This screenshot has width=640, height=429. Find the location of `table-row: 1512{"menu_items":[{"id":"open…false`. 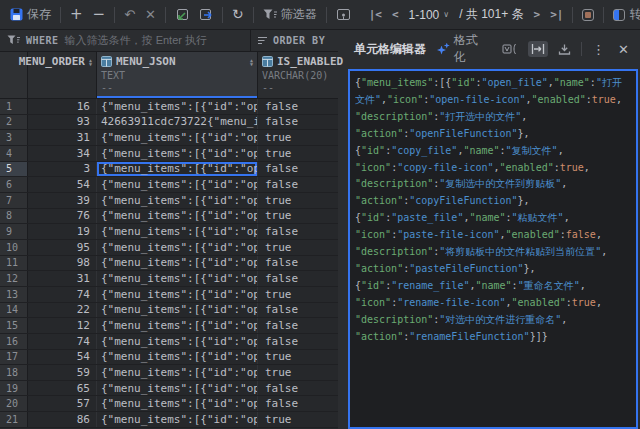

table-row: 1512{"menu_items":[{"id":"open…false is located at coordinates (169, 326).